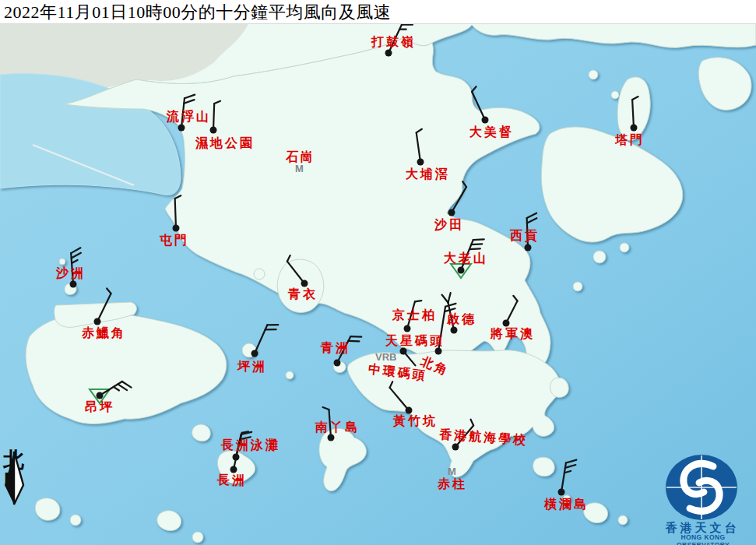 This screenshot has height=545, width=756. Describe the element at coordinates (17, 469) in the screenshot. I see `north-compass: 北 N` at that location.